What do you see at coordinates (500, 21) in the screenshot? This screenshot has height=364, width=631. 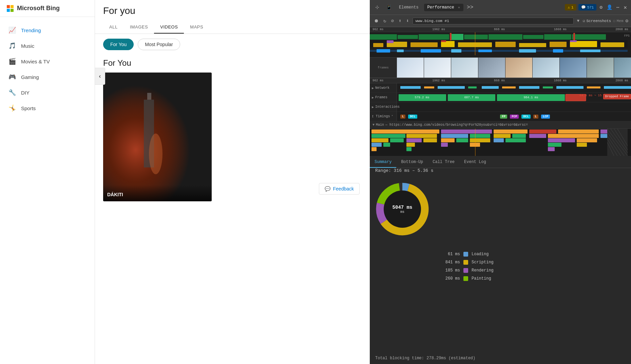 I see `devtools-urlbar: ⏺ ↻ ⊘ ⬆ ⬇ ▼ ☑ Screenshots ☐ Mem ⚙` at bounding box center [500, 21].